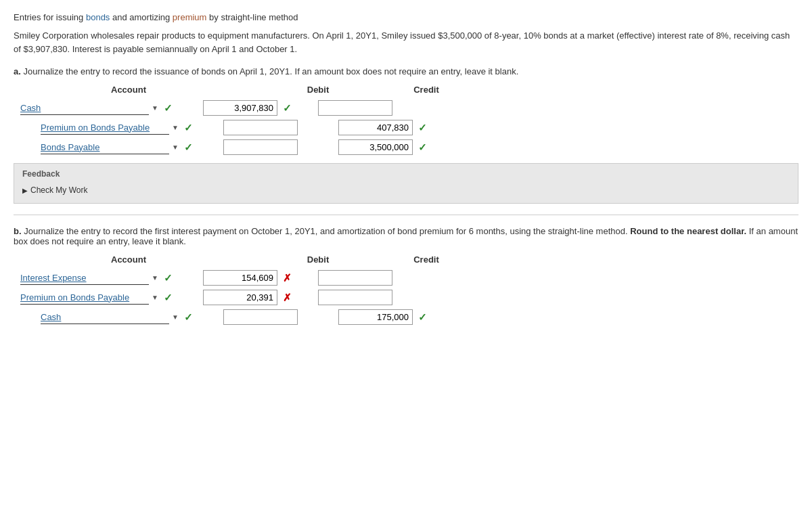 The width and height of the screenshot is (812, 513). What do you see at coordinates (129, 260) in the screenshot?
I see `header-account-b: Account` at bounding box center [129, 260].